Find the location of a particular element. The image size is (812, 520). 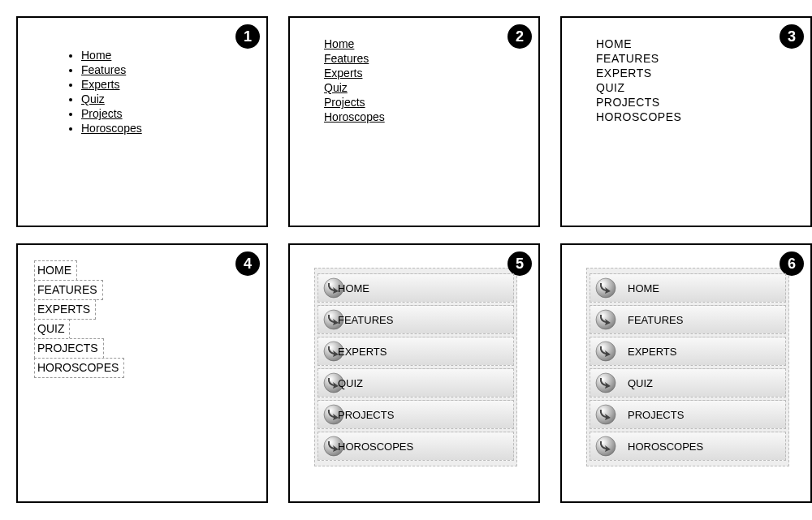

panel-number-badge: 2 is located at coordinates (520, 37).